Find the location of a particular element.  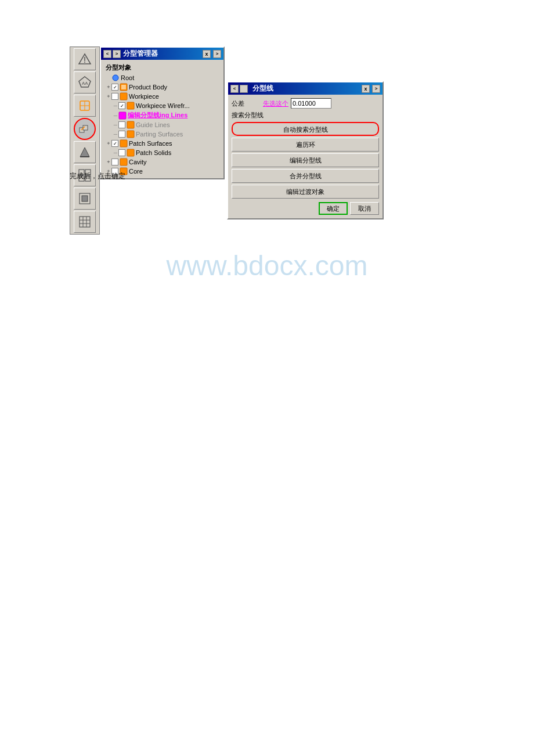

icon-product-body is located at coordinates (124, 87).